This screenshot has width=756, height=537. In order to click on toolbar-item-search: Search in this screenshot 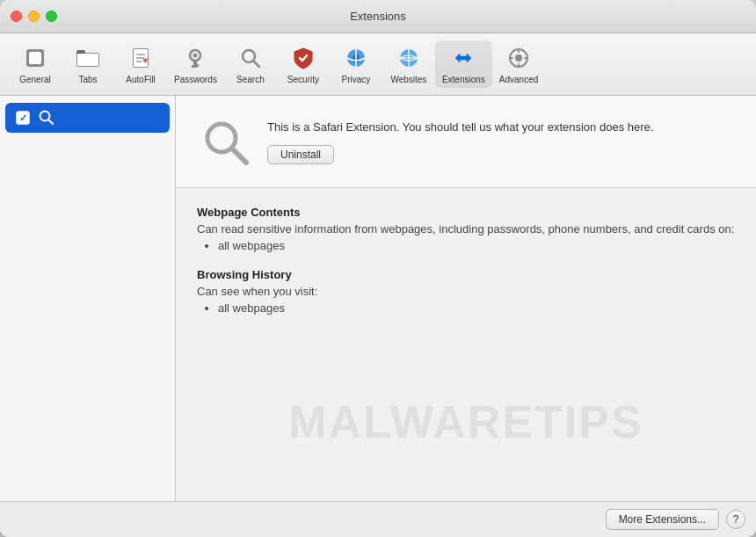, I will do `click(251, 64)`.